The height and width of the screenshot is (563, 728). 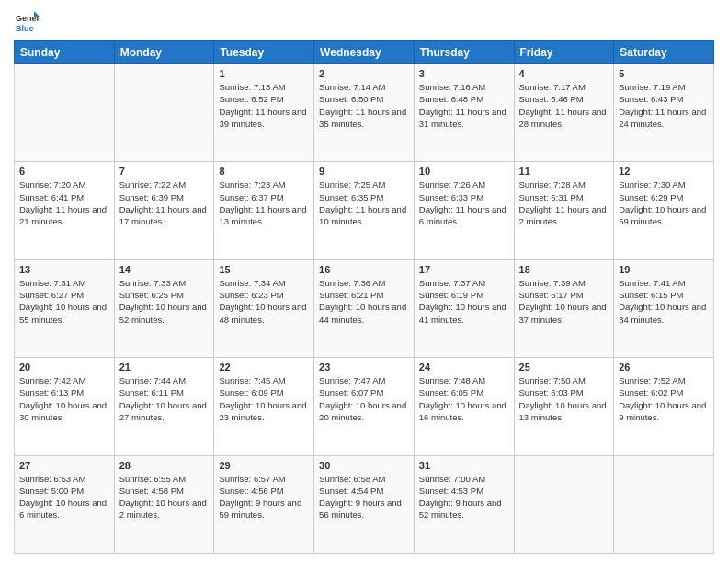 What do you see at coordinates (564, 105) in the screenshot?
I see `day-info: Sunrise: 7:17 AMSunset: 6:46 PMDaylight:…` at bounding box center [564, 105].